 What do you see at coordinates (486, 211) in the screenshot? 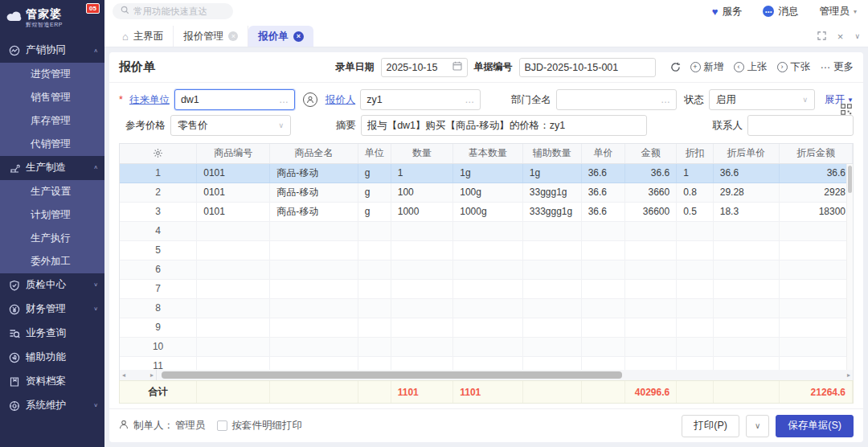
I see `table-row: 30101商品-移动g10001000g333ggg1g36.6366000.5…` at bounding box center [486, 211].